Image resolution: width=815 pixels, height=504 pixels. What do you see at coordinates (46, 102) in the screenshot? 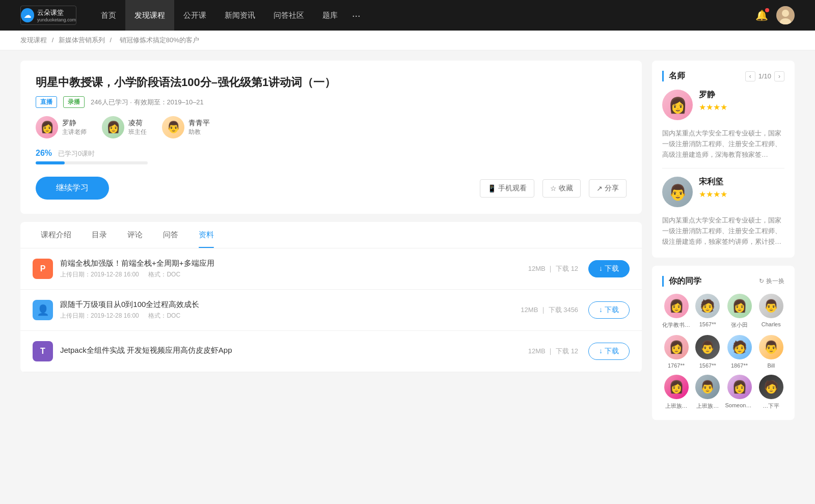
I see `badge-live: 直播` at bounding box center [46, 102].